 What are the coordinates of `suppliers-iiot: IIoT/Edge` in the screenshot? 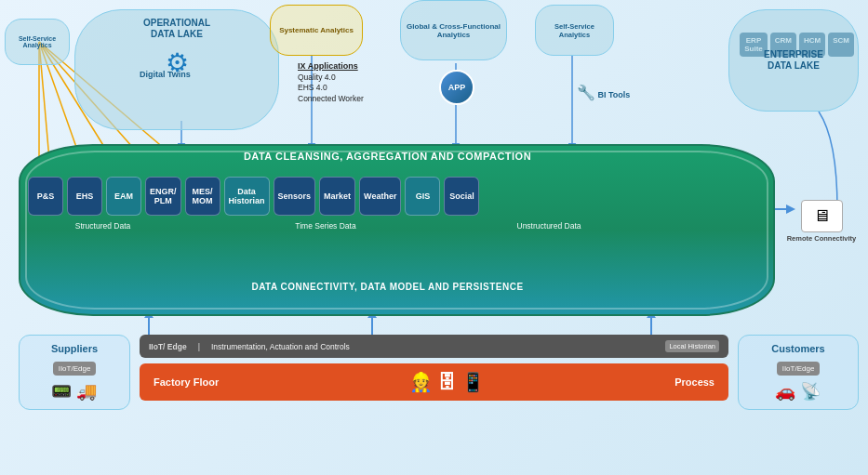 It's located at (74, 368).